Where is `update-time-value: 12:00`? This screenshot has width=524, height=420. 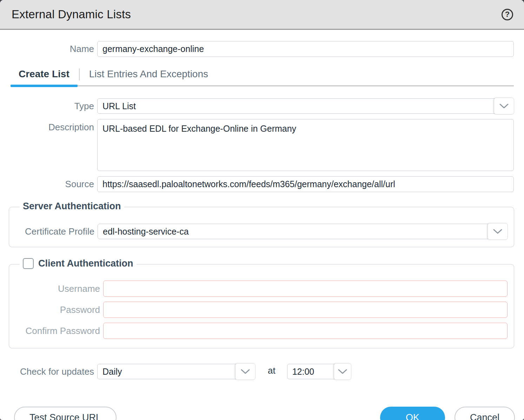 update-time-value: 12:00 is located at coordinates (303, 372).